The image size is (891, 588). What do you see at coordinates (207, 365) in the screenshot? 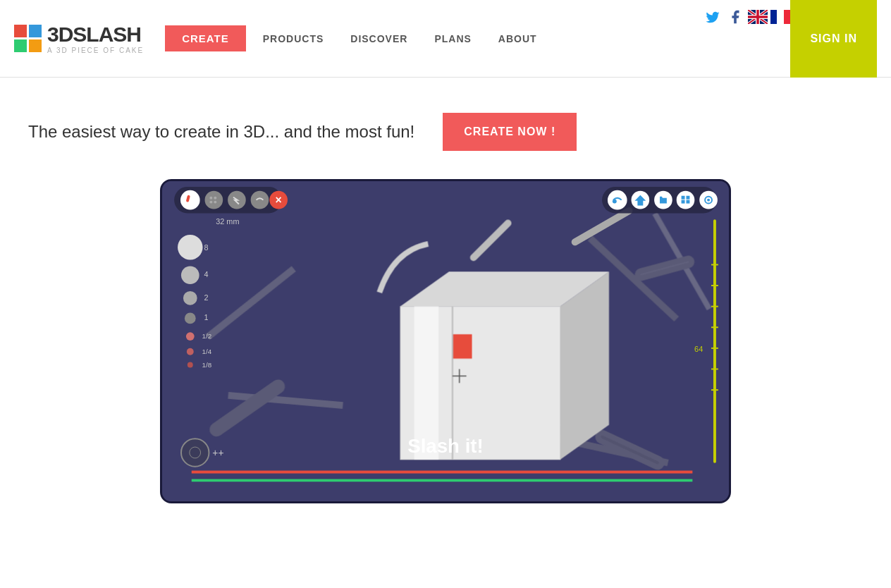
I see `svg-text: 1/8` at bounding box center [207, 365].